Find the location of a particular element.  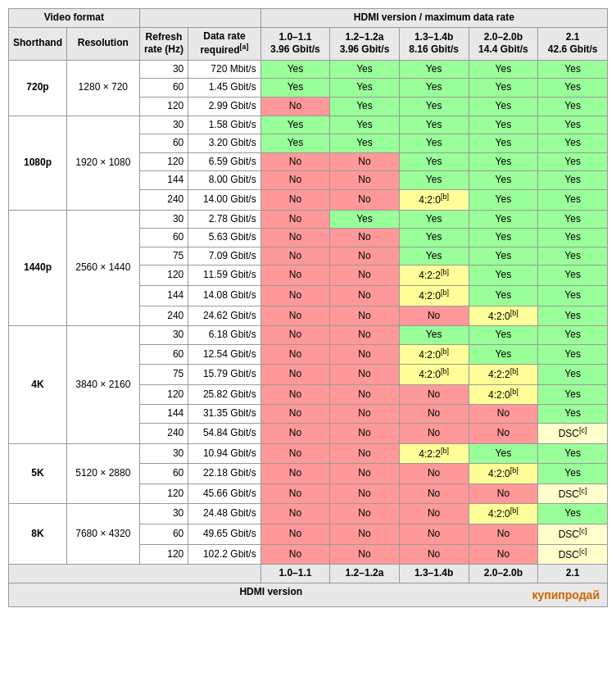

compat-cell: 4:2:2[b] is located at coordinates (434, 454).